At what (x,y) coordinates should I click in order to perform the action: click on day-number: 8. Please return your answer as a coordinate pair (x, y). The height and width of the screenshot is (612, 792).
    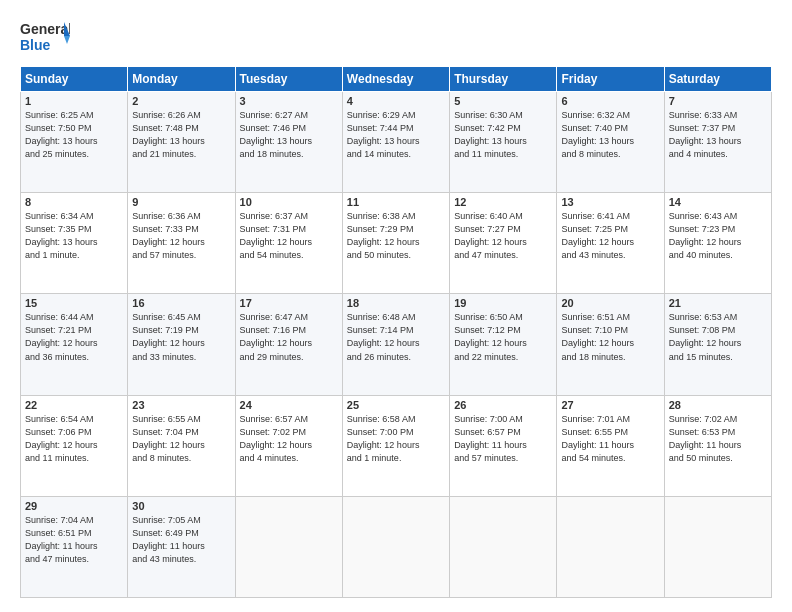
    Looking at the image, I should click on (74, 202).